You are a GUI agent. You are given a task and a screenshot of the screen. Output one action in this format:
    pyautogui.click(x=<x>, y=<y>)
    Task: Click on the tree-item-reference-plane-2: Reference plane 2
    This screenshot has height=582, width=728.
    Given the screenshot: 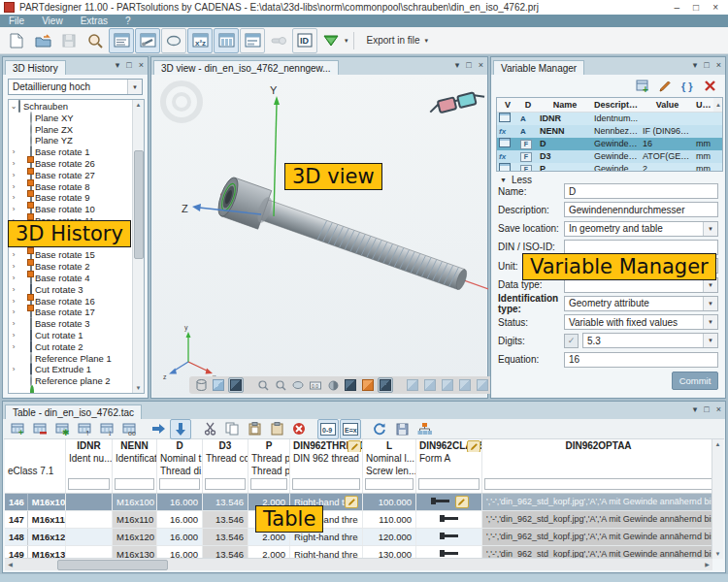 What is the action you would take?
    pyautogui.click(x=71, y=381)
    